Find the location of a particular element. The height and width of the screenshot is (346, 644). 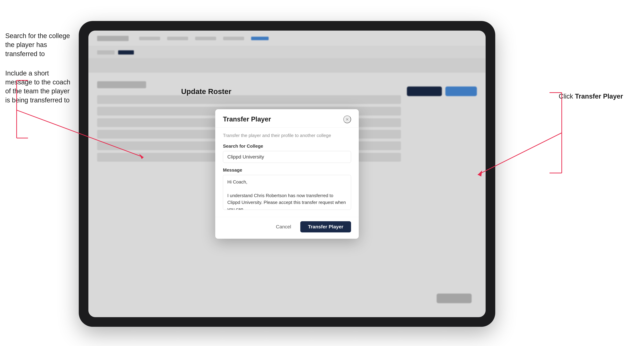

transfer-player-button: Transfer Player is located at coordinates (326, 227).